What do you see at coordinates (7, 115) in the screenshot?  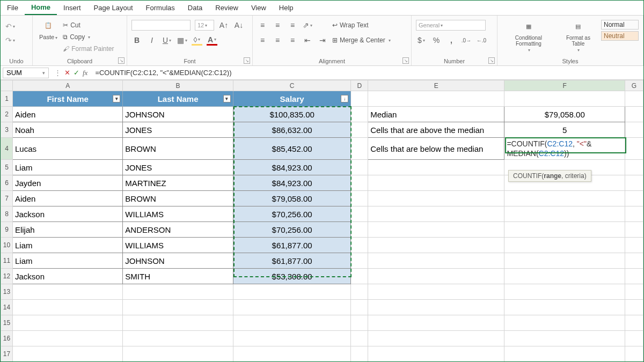 I see `row-header: 2` at bounding box center [7, 115].